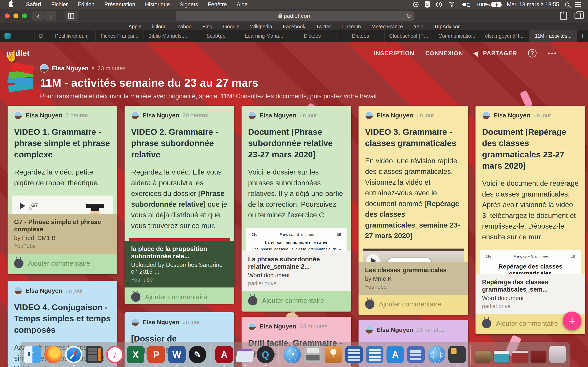  Describe the element at coordinates (16, 16) in the screenshot. I see `minimize-window-button` at that location.